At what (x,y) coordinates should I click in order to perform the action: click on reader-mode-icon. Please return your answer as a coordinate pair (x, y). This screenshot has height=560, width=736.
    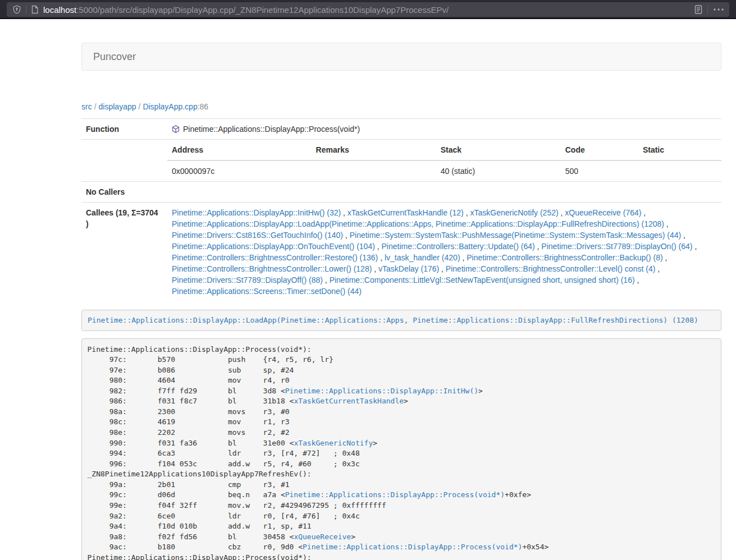
    Looking at the image, I should click on (698, 10).